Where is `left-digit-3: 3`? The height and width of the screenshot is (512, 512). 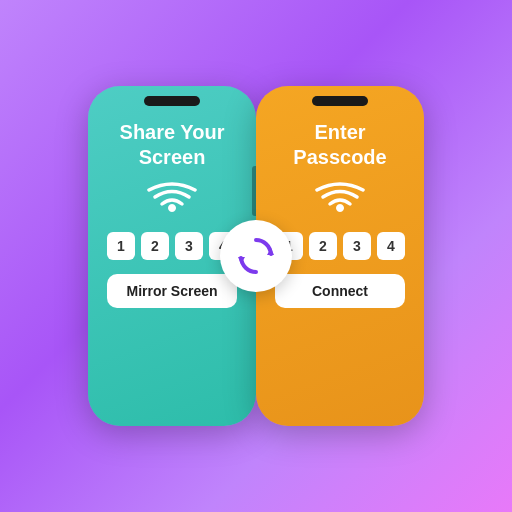
left-digit-3: 3 is located at coordinates (189, 246).